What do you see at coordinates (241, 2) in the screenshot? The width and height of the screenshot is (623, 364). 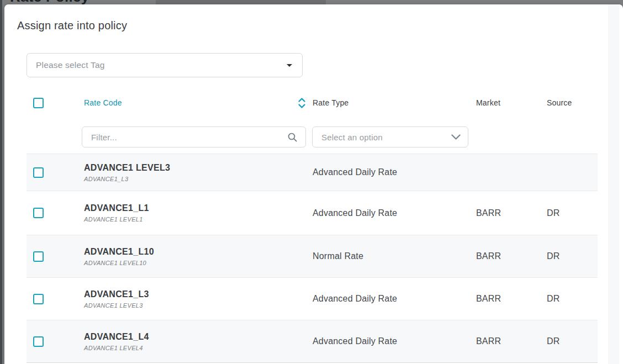 I see `background-toolbar-fragment` at bounding box center [241, 2].